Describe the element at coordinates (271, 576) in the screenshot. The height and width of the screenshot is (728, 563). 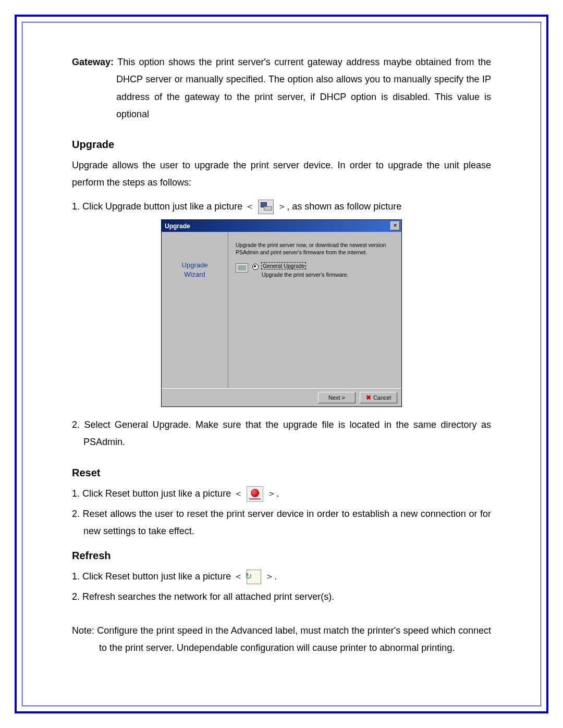
I see `refresh-step1-post: ＞.` at that location.